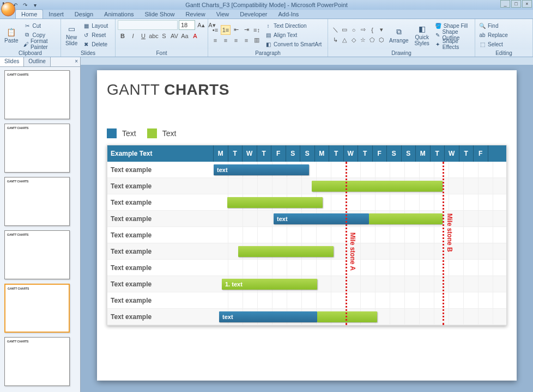 Image resolution: width=533 pixels, height=392 pixels. I want to click on tab-developer: Developer, so click(253, 14).